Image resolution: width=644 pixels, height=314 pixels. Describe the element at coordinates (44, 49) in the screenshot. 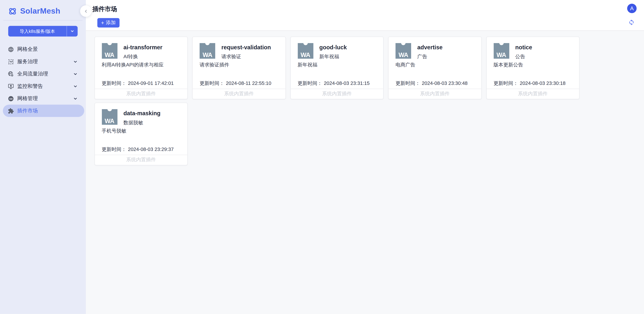

I see `sidebar-item-mesh-overview: 网格全景` at that location.